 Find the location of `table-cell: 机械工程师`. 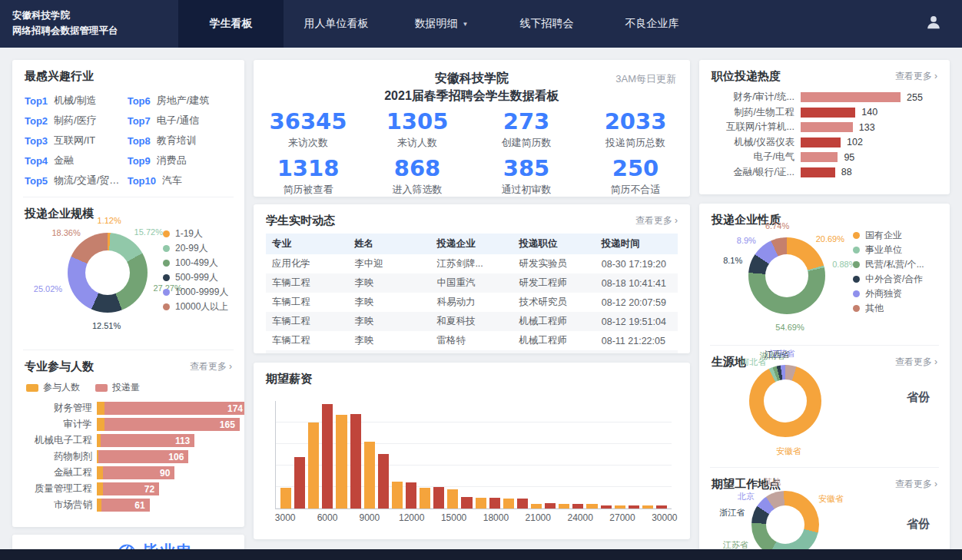

table-cell: 机械工程师 is located at coordinates (555, 341).